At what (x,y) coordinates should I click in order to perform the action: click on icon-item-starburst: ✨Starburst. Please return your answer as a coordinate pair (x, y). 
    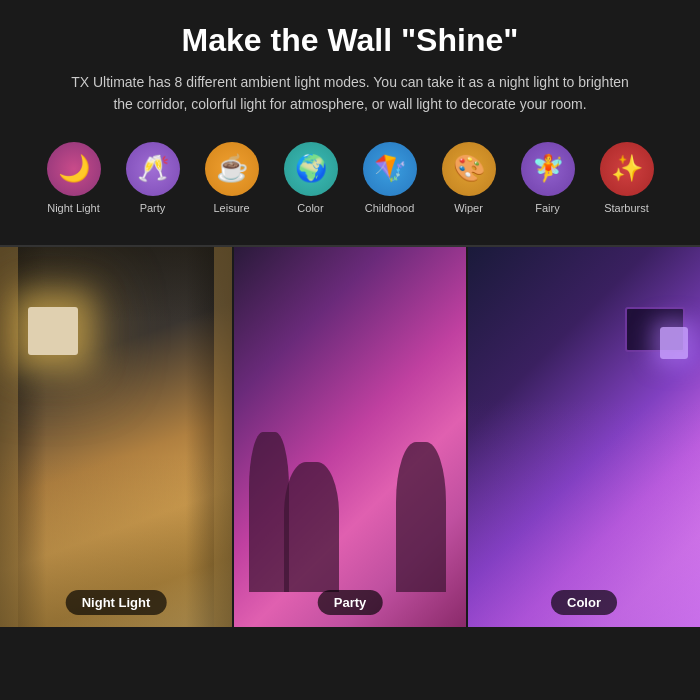
    Looking at the image, I should click on (626, 178).